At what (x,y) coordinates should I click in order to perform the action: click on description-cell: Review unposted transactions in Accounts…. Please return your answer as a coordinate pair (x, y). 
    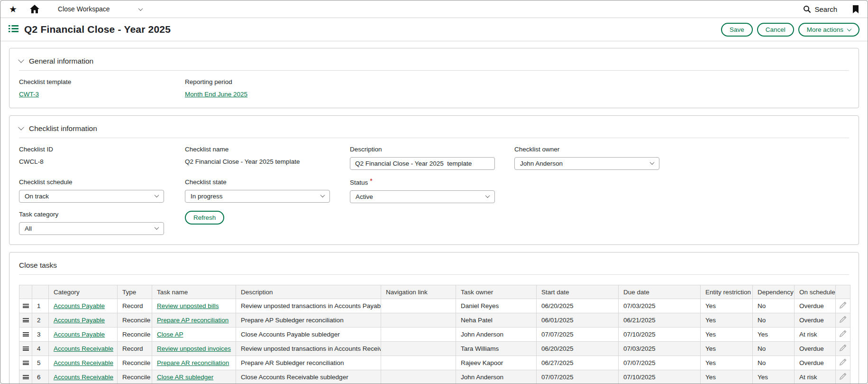
    Looking at the image, I should click on (309, 349).